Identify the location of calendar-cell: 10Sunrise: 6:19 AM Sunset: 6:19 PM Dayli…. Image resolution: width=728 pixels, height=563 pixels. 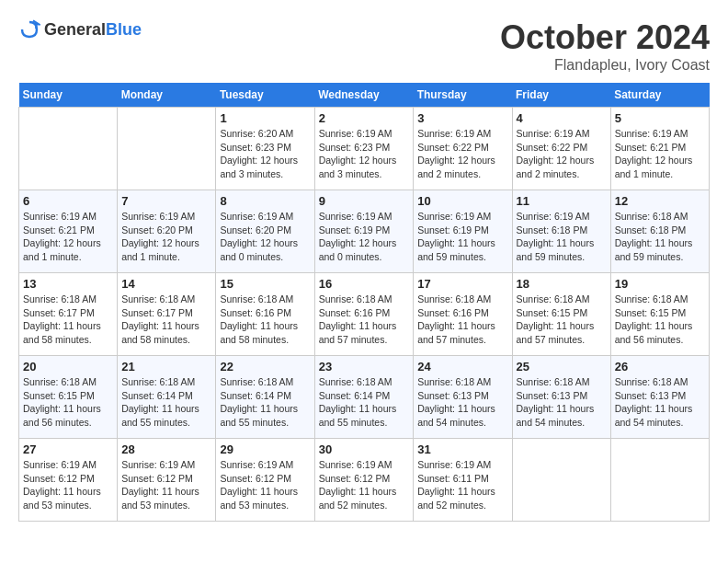
(463, 232).